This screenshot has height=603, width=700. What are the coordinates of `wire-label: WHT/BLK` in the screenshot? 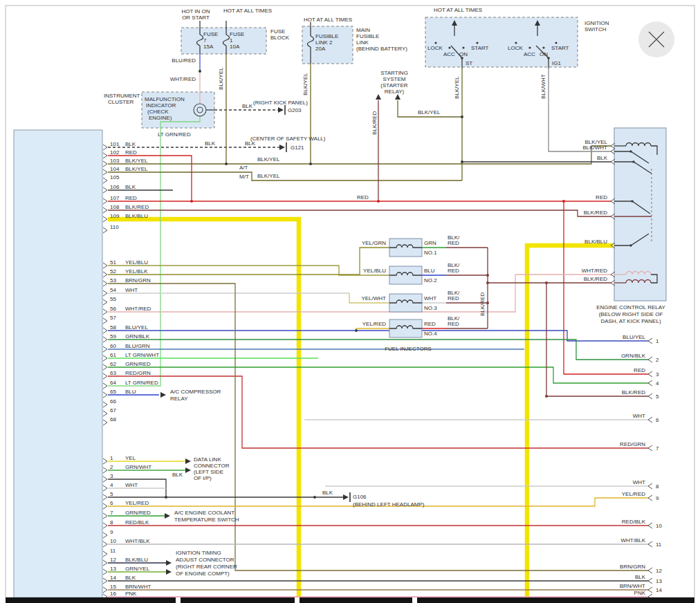 It's located at (633, 541).